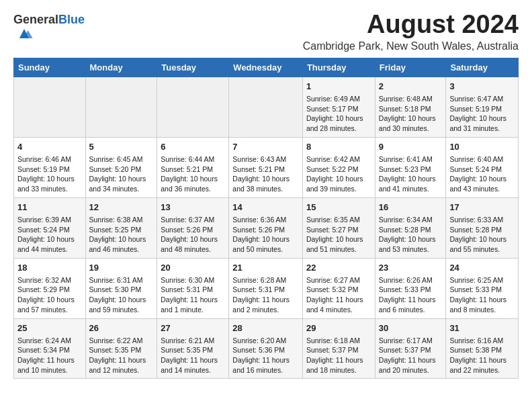 This screenshot has height=411, width=532. What do you see at coordinates (482, 208) in the screenshot?
I see `day-number: 17` at bounding box center [482, 208].